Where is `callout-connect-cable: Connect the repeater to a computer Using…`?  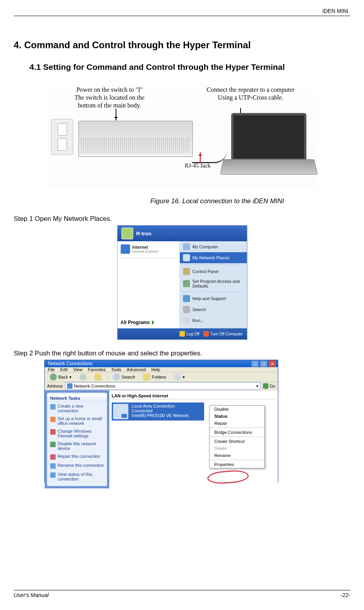 callout-connect-cable: Connect the repeater to a computer Using… is located at coordinates (251, 94).